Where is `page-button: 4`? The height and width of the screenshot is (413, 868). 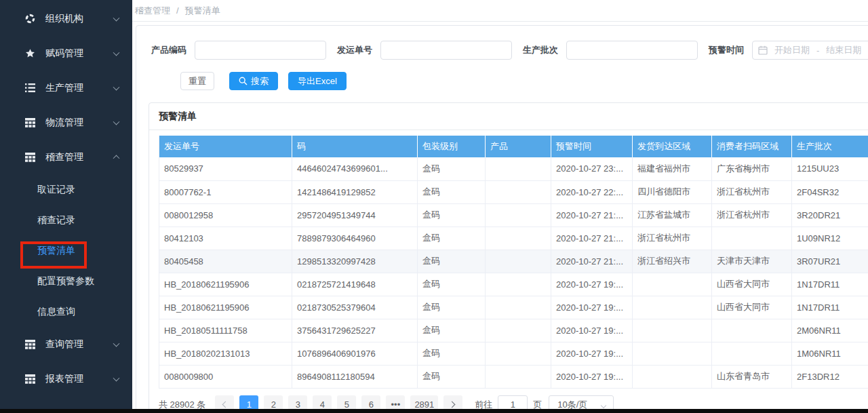
page-button: 4 is located at coordinates (322, 403).